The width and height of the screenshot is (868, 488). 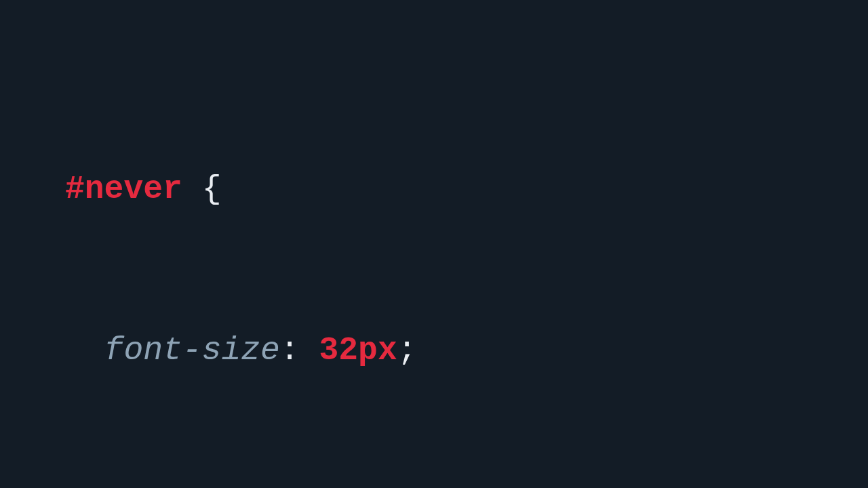 What do you see at coordinates (407, 350) in the screenshot?
I see `semicolon: ;` at bounding box center [407, 350].